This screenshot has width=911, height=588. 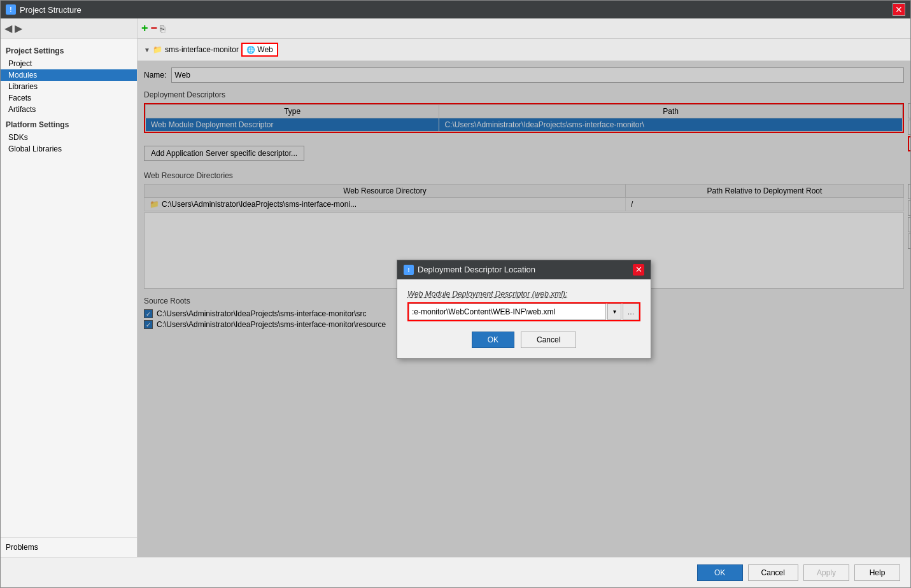 What do you see at coordinates (51, 10) in the screenshot?
I see `window-title: Project Structure` at bounding box center [51, 10].